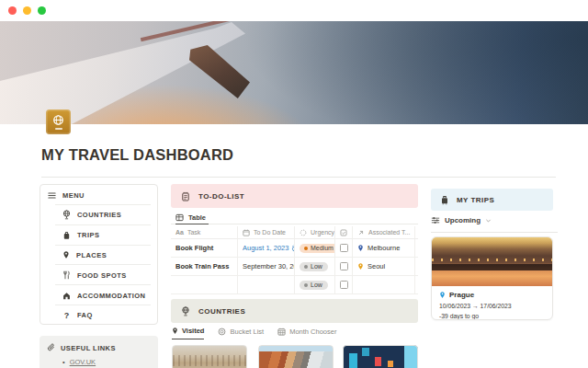 The image size is (588, 368). What do you see at coordinates (99, 351) in the screenshot?
I see `useful-links-card: USEFUL LINKS • GOV.UK` at bounding box center [99, 351].